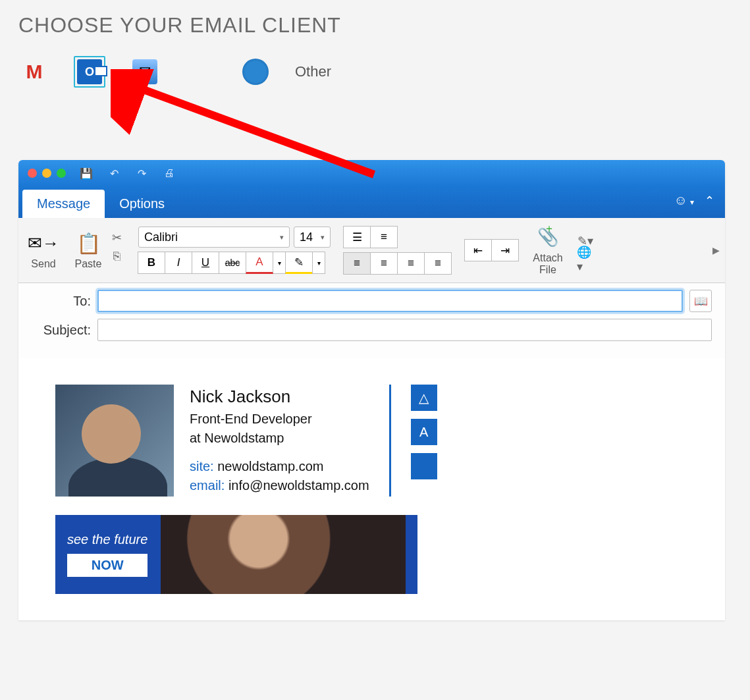  Describe the element at coordinates (548, 264) in the screenshot. I see `attach-label: Attach File` at that location.